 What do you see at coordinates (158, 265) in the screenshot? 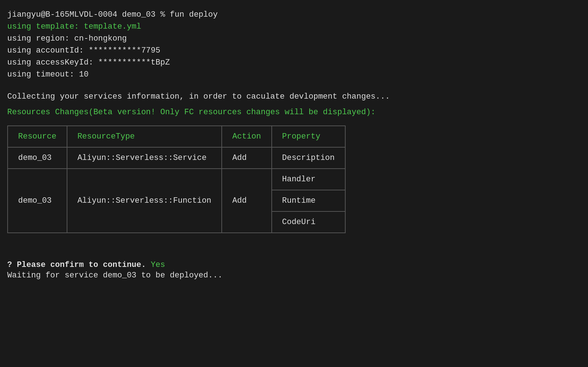
I see `confirm-yes: Yes` at bounding box center [158, 265].